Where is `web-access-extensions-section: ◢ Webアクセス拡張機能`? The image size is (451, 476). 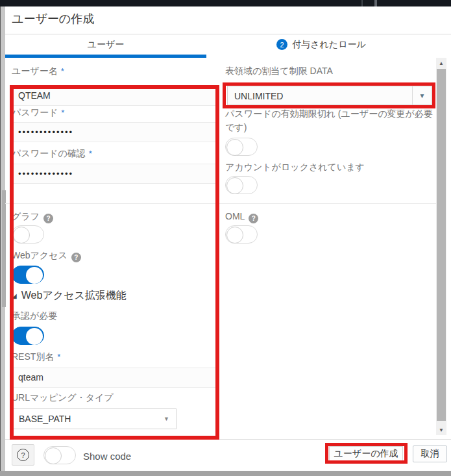 web-access-extensions-section: ◢ Webアクセス拡張機能 is located at coordinates (69, 296).